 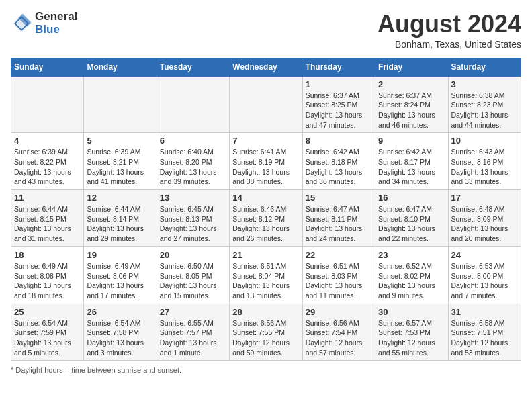 I want to click on logo: General Blue, so click(x=44, y=23).